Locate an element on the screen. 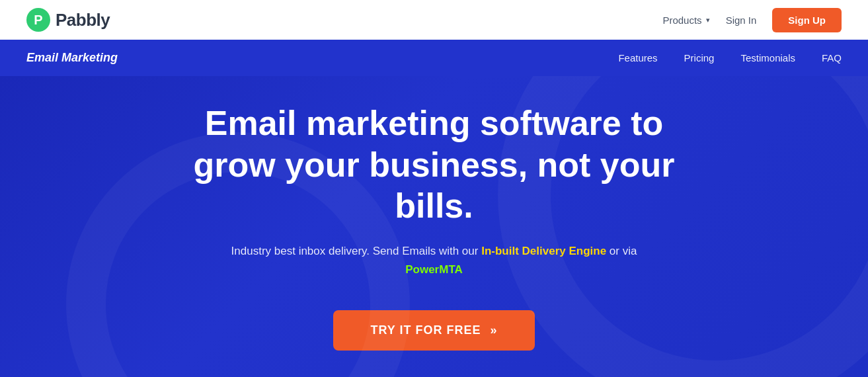 The width and height of the screenshot is (868, 377). hero-highlight-powermta: PowerMTA is located at coordinates (434, 270).